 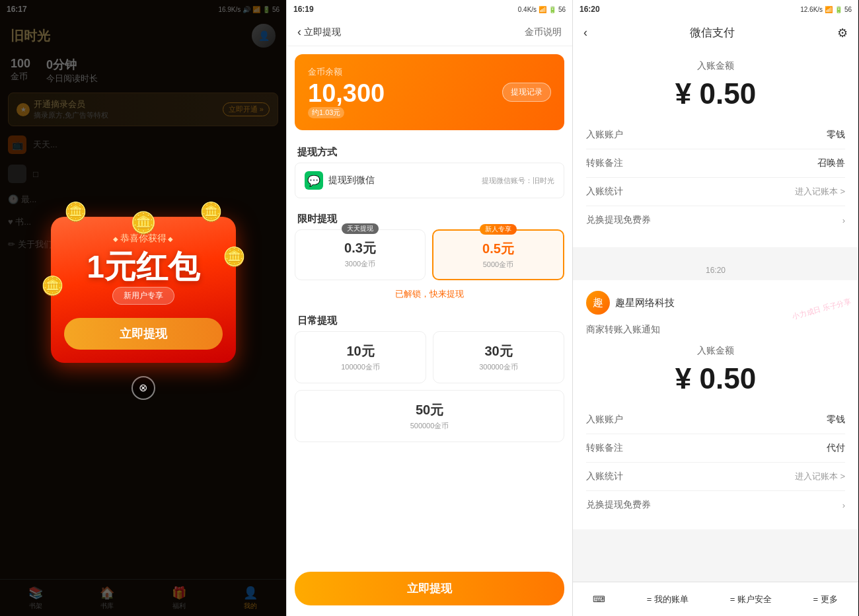 I want to click on daily-grid: 10元 100000金币 30元 300000金币, so click(x=430, y=357).